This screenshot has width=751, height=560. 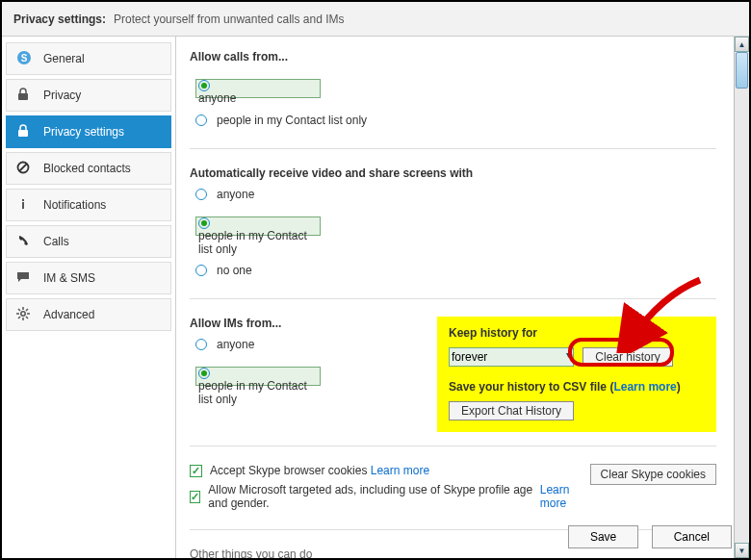 What do you see at coordinates (741, 70) in the screenshot?
I see `scroll-thumb` at bounding box center [741, 70].